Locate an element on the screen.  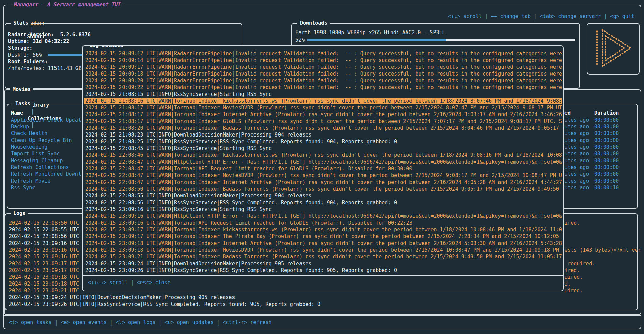
log-detail-line: 2024-02-15 23:09:24 UTC|INFO|DownloadDec… is located at coordinates (323, 264).